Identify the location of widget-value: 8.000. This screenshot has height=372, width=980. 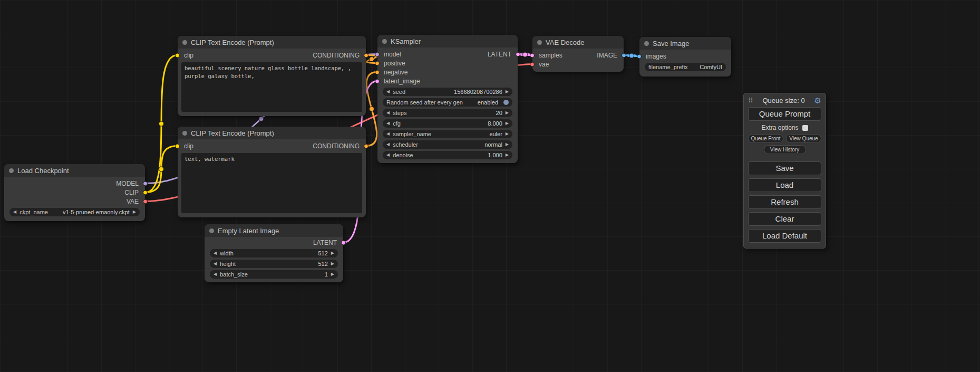
(495, 123).